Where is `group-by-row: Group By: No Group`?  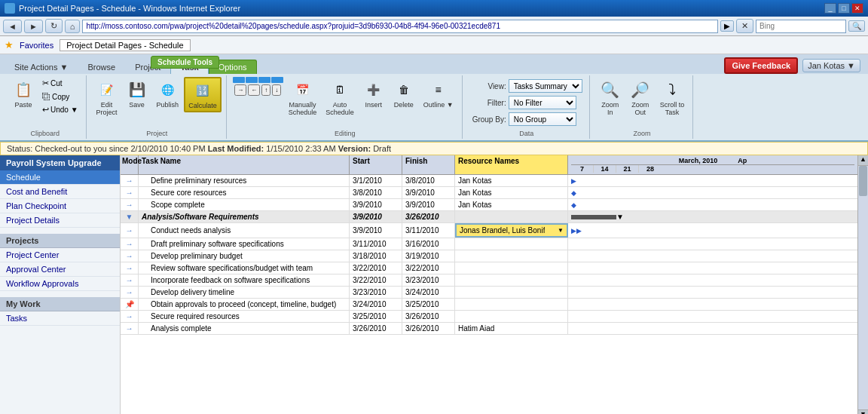
group-by-row: Group By: No Group is located at coordinates (527, 119).